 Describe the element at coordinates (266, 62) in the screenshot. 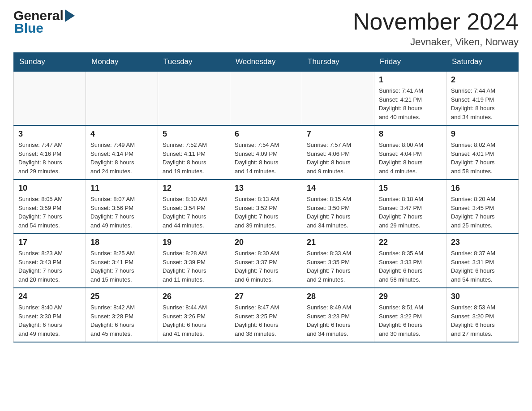

I see `calendar-header-row: SundayMondayTuesdayWednesdayThursdayFrid…` at that location.